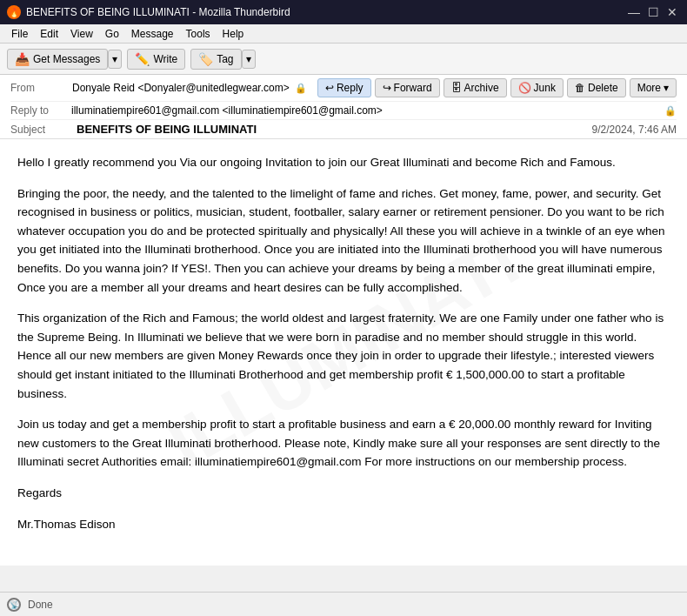  Describe the element at coordinates (407, 88) in the screenshot. I see `forward-button: ↪ Forward` at that location.